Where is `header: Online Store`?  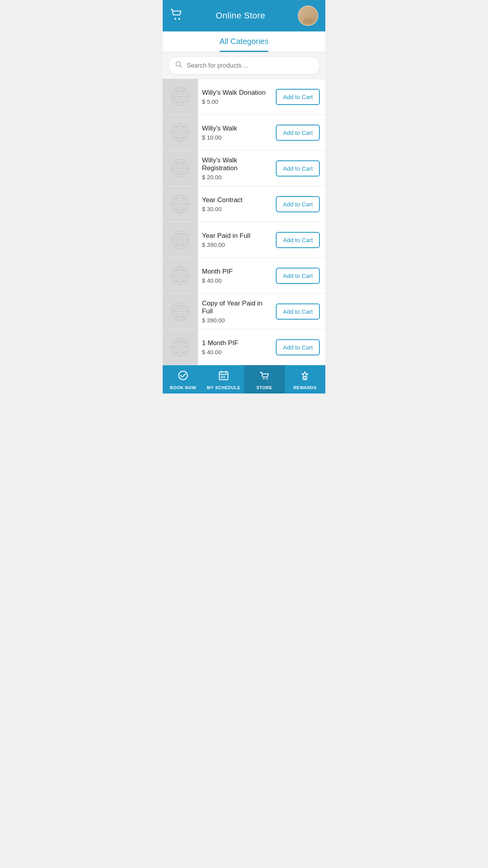 header: Online Store is located at coordinates (244, 16).